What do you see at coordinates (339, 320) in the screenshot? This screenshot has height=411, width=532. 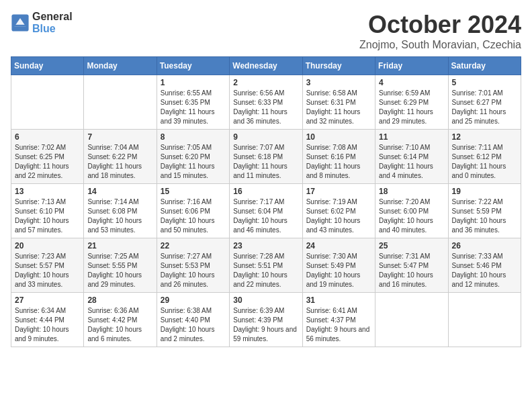 I see `calendar-cell: 31Sunrise: 6:41 AMSunset: 4:37 PMDayligh…` at bounding box center [339, 320].